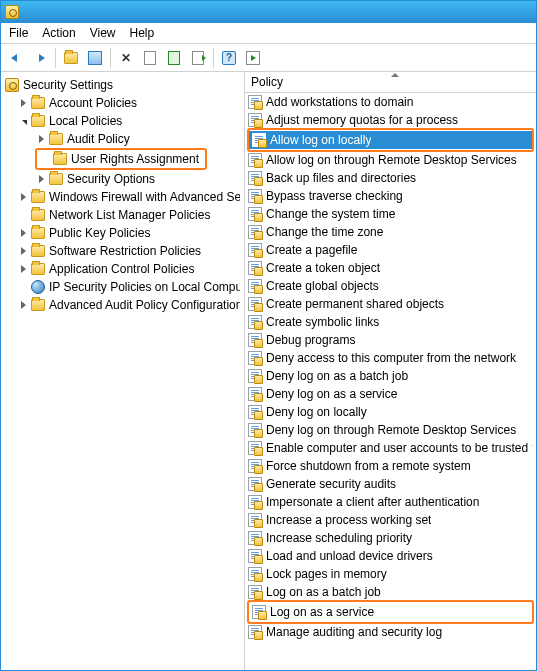  Describe the element at coordinates (390, 448) in the screenshot. I see `policy-row: Enable computer and user accounts to be …` at that location.